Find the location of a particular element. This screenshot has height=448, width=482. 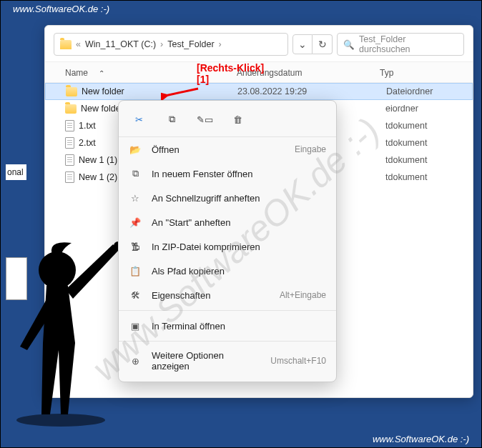

file-name: 1.txt is located at coordinates (87, 126).